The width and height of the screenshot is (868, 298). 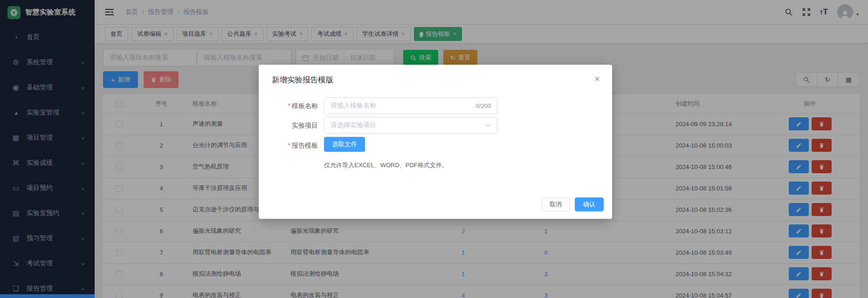 I want to click on project-select-placeholder: 请选择实验项目, so click(x=353, y=125).